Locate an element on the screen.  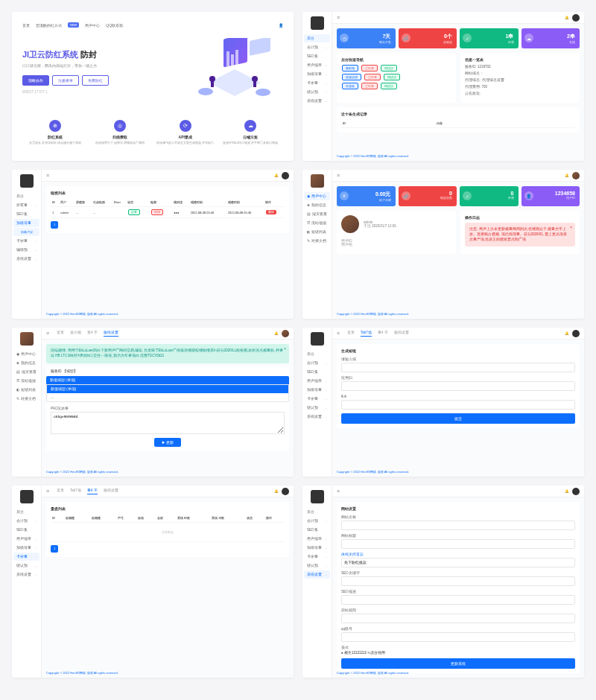
seo-keywords-input is located at coordinates (458, 581).